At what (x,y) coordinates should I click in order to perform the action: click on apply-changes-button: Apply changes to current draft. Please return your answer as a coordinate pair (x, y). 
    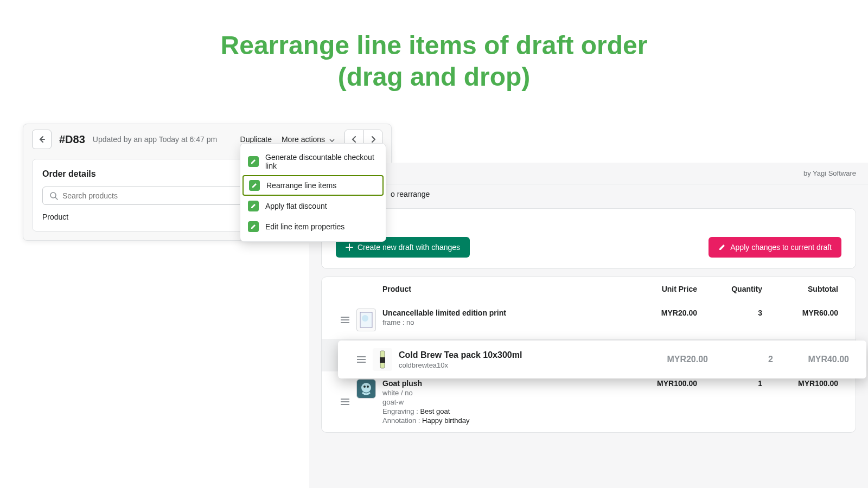
    Looking at the image, I should click on (775, 247).